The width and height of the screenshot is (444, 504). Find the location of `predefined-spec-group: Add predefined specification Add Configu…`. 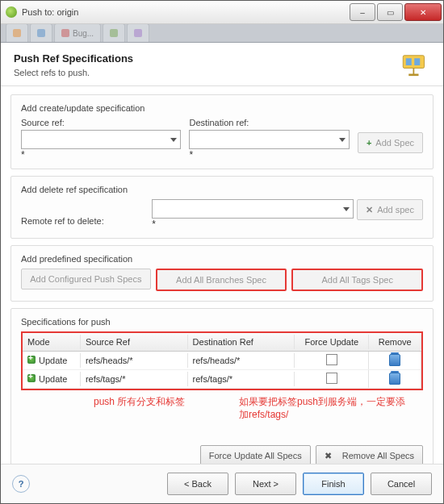

predefined-spec-group: Add predefined specification Add Configu… is located at coordinates (222, 273).